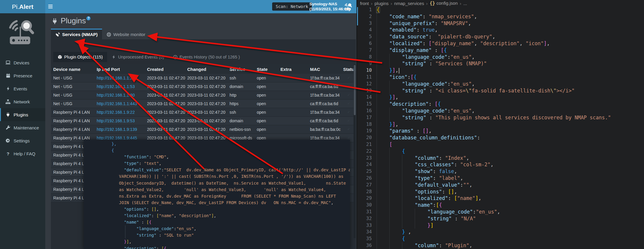 Image resolution: width=644 pixels, height=249 pixels. I want to click on breadcrumb-item-nmap-services: nmap_services, so click(409, 4).